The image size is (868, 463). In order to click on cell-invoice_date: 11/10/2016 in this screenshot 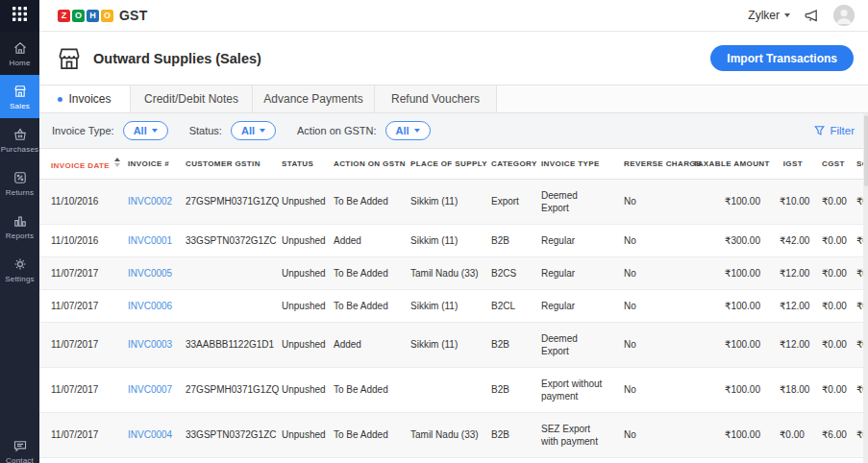, I will do `click(78, 202)`.